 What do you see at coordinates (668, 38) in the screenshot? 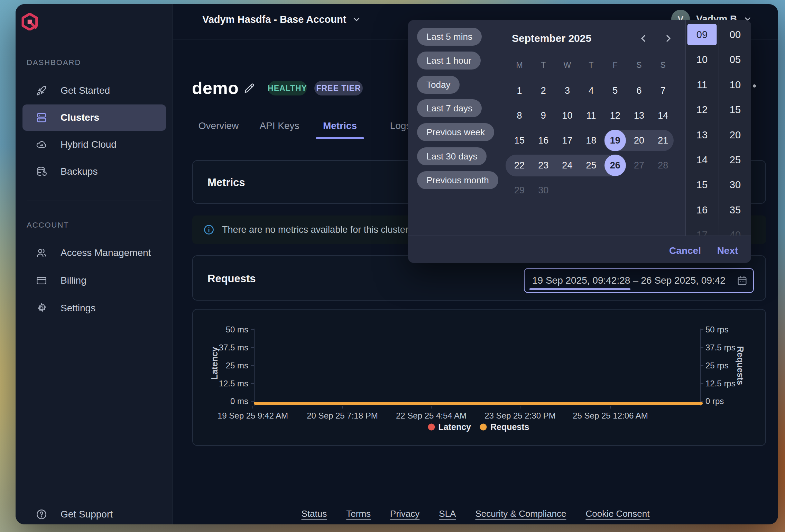
I see `next-month-icon` at bounding box center [668, 38].